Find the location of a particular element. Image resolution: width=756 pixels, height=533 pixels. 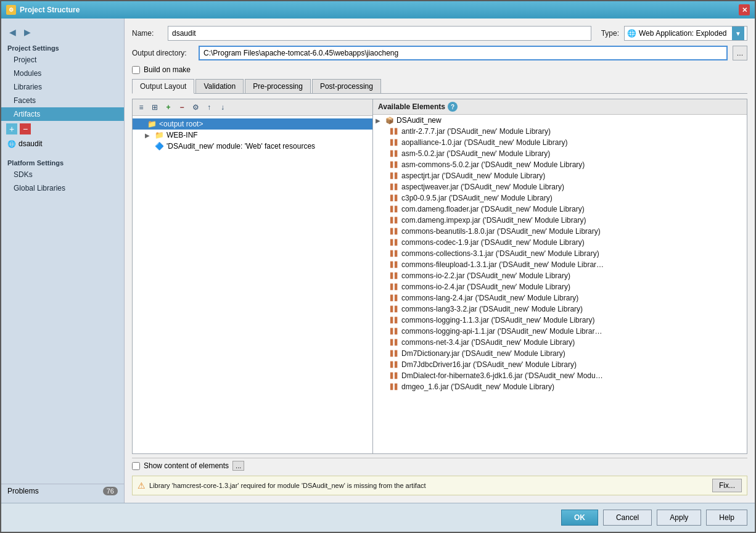

sidebar-item-libraries: Libraries is located at coordinates (63, 87).